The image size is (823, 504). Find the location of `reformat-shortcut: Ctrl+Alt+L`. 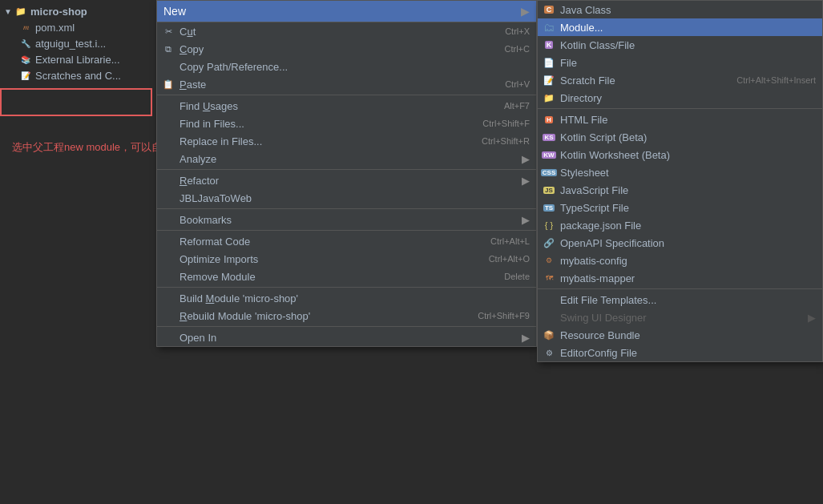

reformat-shortcut: Ctrl+Alt+L is located at coordinates (502, 241).